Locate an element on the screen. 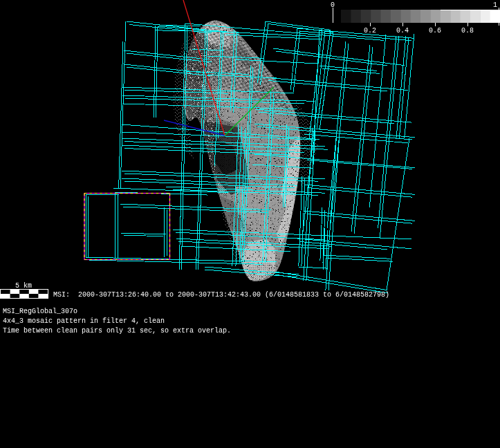 This screenshot has height=448, width=500. svg-text: 0.6 is located at coordinates (435, 30).